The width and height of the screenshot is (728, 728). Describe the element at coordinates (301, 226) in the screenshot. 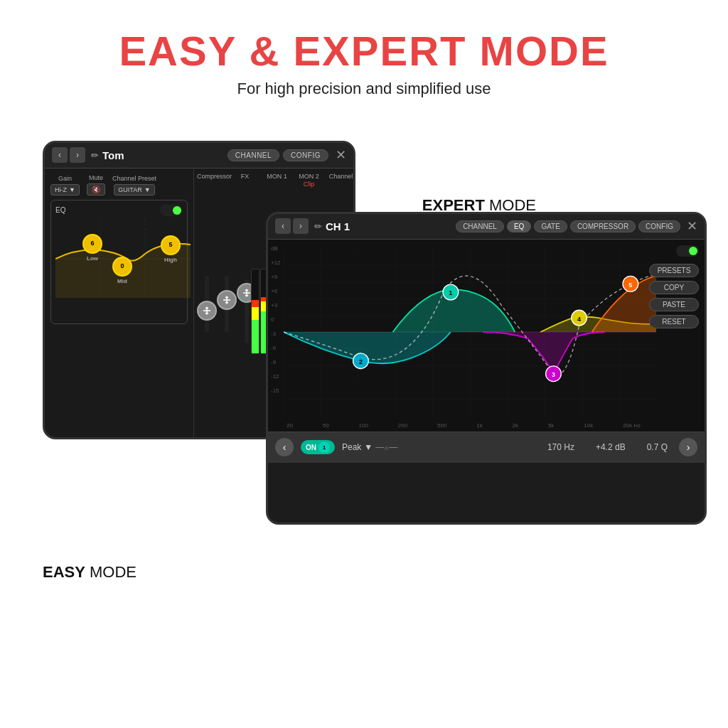

I see `expert-nav-next: ›` at that location.